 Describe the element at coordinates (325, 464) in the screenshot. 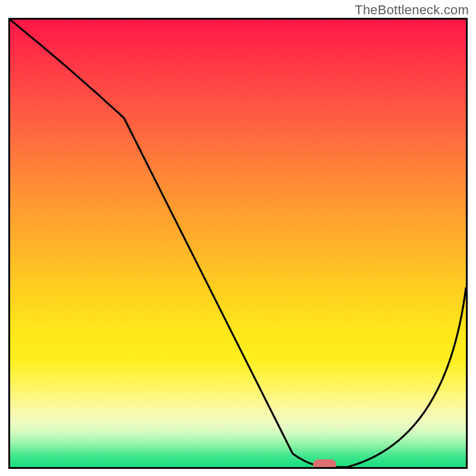

I see `optimal-marker` at that location.